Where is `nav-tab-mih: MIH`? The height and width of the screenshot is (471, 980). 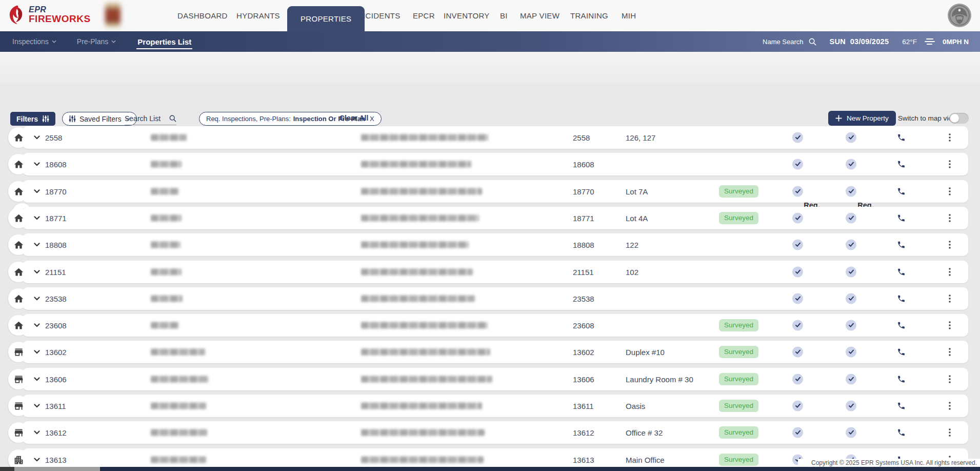 nav-tab-mih: MIH is located at coordinates (629, 15).